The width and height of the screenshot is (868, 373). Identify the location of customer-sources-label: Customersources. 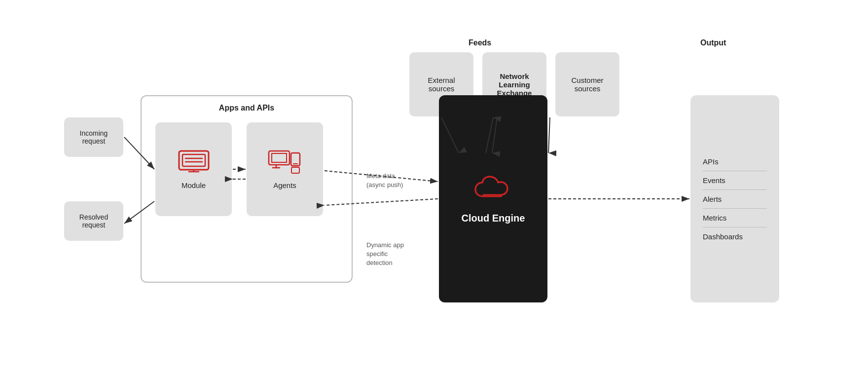
(587, 84).